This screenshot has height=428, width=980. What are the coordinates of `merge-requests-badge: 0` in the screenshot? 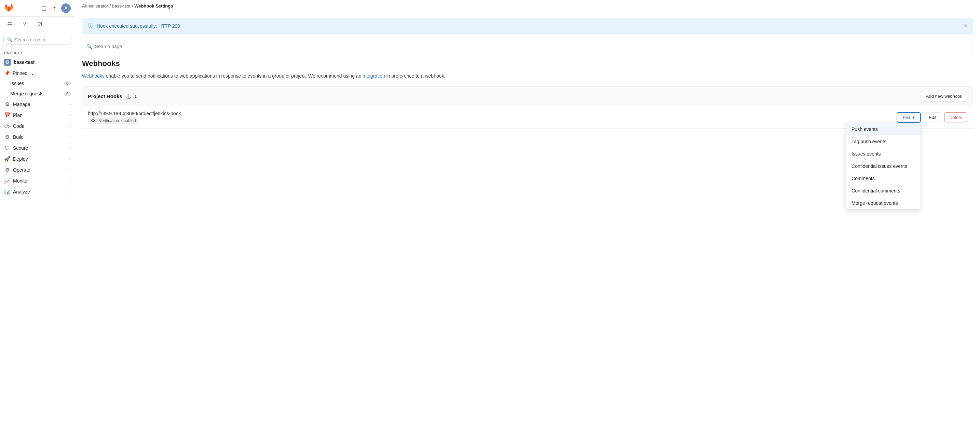 It's located at (67, 94).